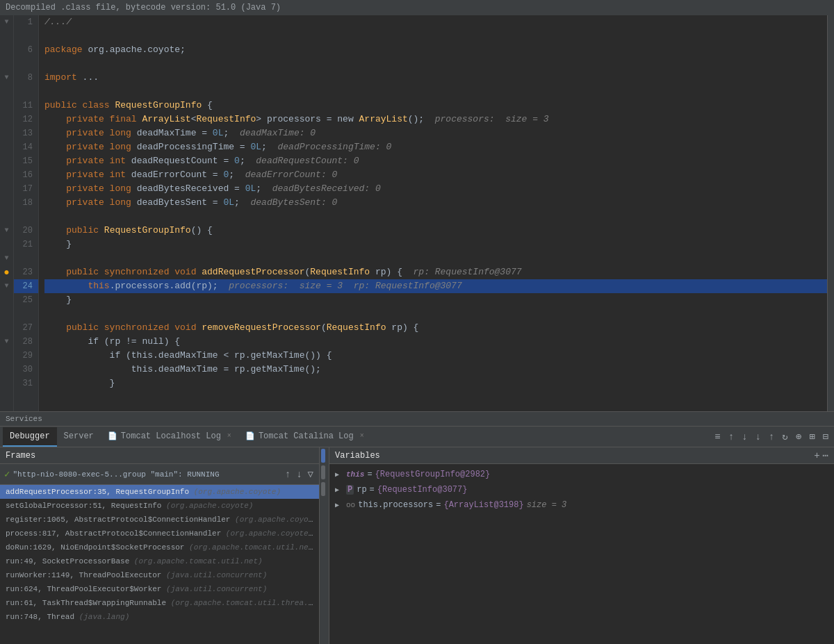 The width and height of the screenshot is (834, 644). Describe the element at coordinates (771, 437) in the screenshot. I see `toolbar-up2-btn: ↑` at that location.